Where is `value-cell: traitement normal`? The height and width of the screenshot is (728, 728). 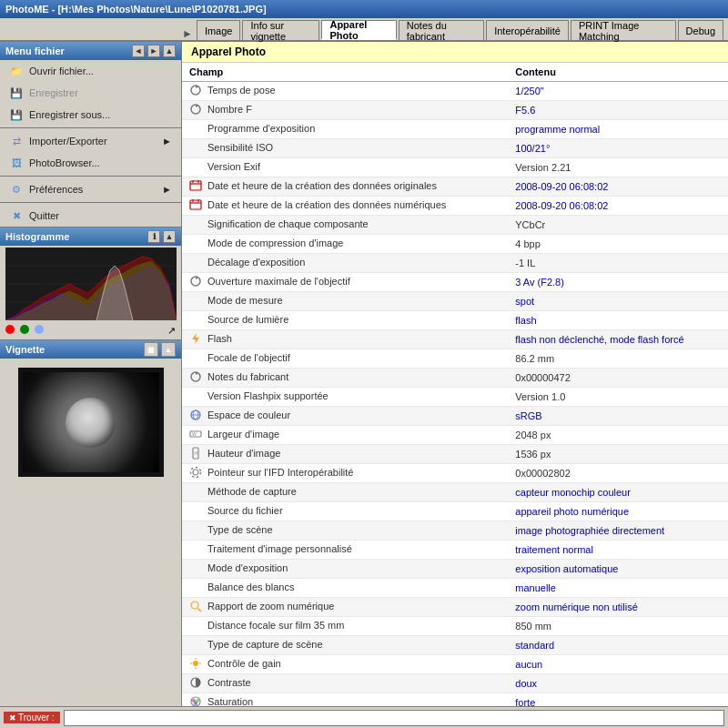
value-cell: traitement normal is located at coordinates (618, 550).